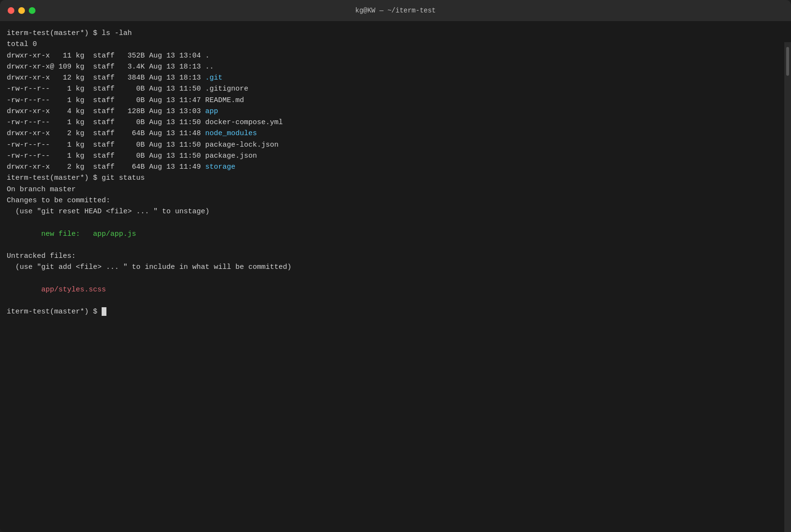 The width and height of the screenshot is (791, 532). What do you see at coordinates (394, 312) in the screenshot?
I see `prompt-cursor-line: iterm-test(master*) $` at bounding box center [394, 312].